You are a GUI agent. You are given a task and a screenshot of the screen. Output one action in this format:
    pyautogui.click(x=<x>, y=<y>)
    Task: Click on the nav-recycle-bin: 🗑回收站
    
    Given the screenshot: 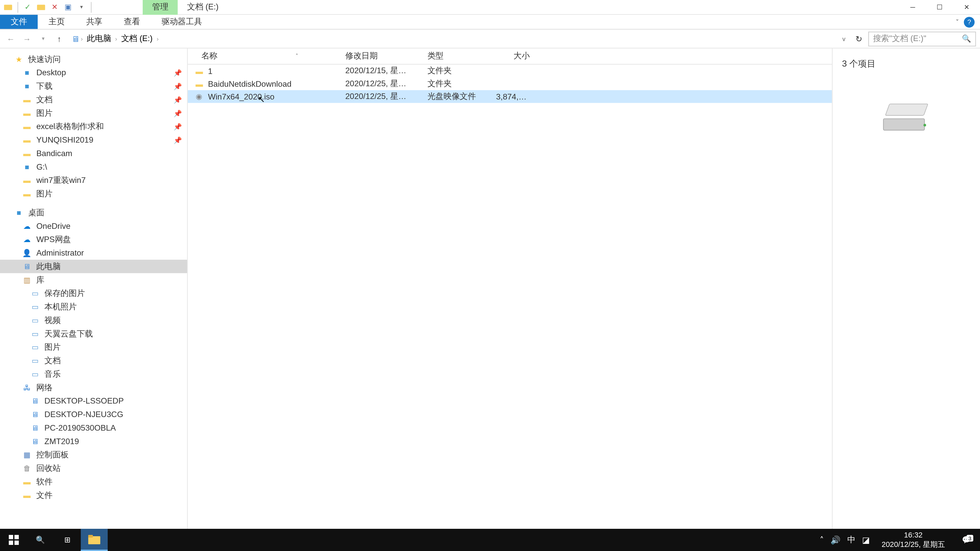 What is the action you would take?
    pyautogui.click(x=94, y=468)
    